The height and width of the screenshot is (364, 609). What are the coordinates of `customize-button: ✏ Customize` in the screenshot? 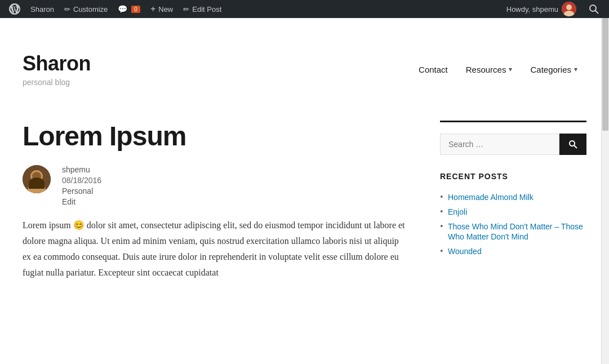 It's located at (86, 9).